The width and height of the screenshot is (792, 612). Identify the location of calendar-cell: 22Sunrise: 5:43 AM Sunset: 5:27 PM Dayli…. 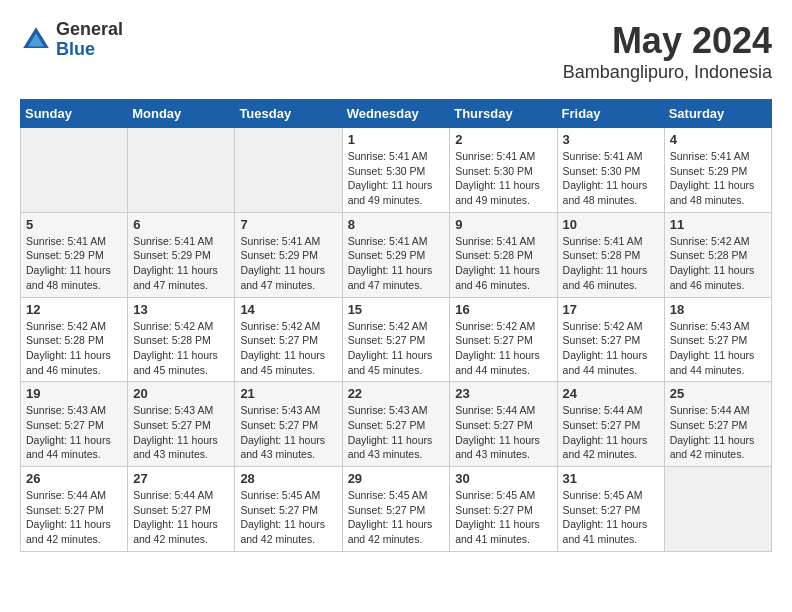
(396, 424).